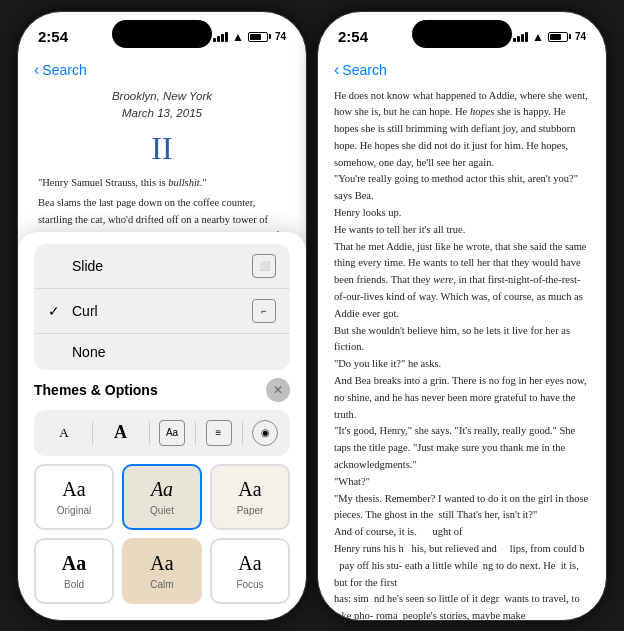  I want to click on status-icons-right: ▲ 74, so click(550, 37).